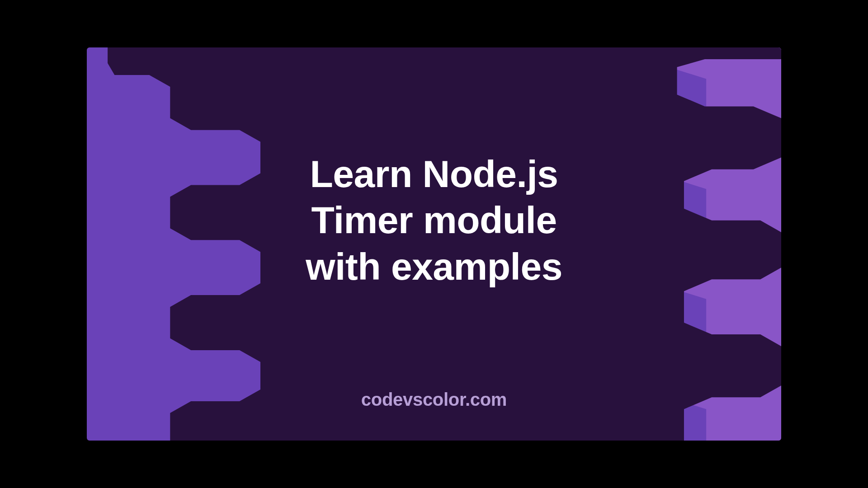  I want to click on title-line-3: with examples, so click(434, 267).